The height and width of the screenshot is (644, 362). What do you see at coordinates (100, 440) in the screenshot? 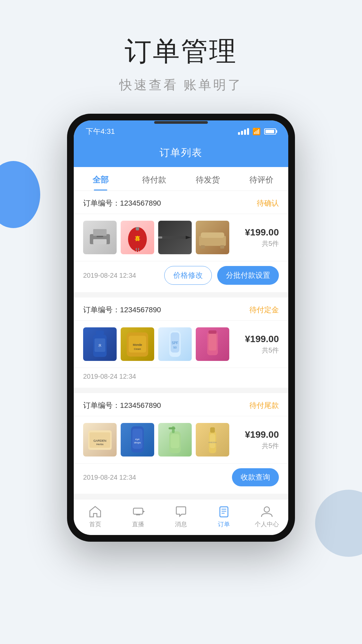
I see `product-image: GARDEN Herbs` at bounding box center [100, 440].